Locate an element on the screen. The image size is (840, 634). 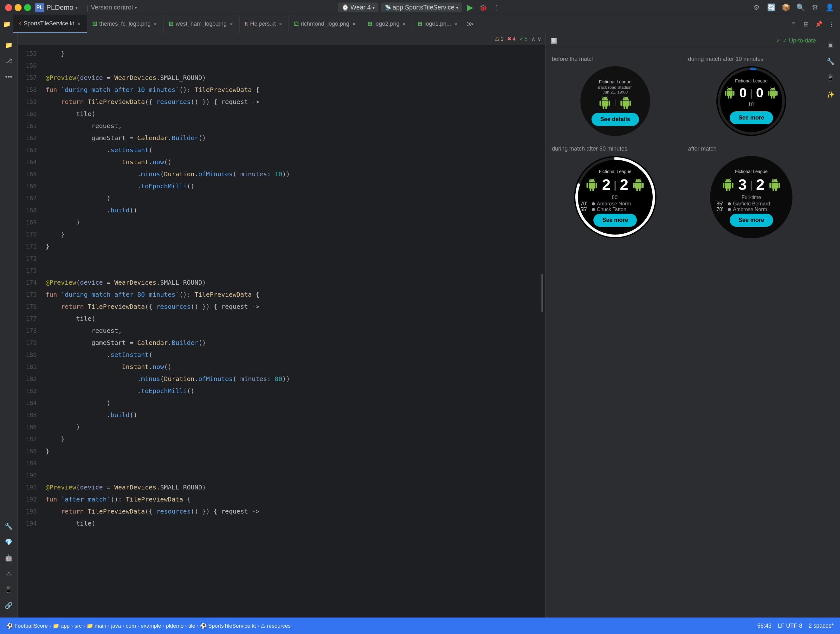
search-everywhere-icon: 🔍 is located at coordinates (801, 8).